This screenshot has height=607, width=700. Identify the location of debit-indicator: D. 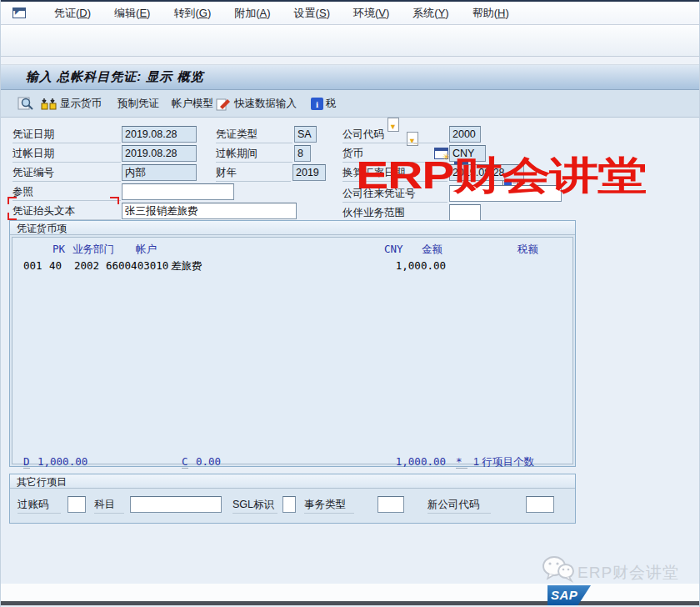
(27, 462).